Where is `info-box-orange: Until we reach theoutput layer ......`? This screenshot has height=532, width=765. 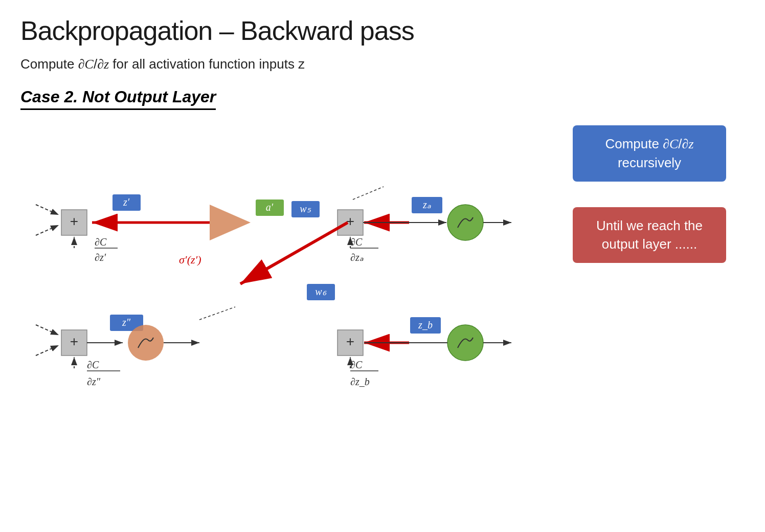
info-box-orange: Until we reach theoutput layer ...... is located at coordinates (649, 235).